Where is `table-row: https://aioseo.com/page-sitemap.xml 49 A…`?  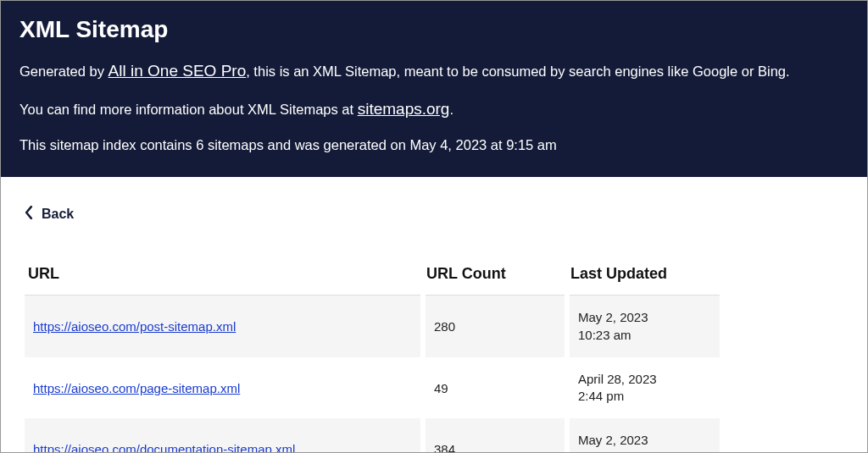
table-row: https://aioseo.com/page-sitemap.xml 49 A… is located at coordinates (372, 388).